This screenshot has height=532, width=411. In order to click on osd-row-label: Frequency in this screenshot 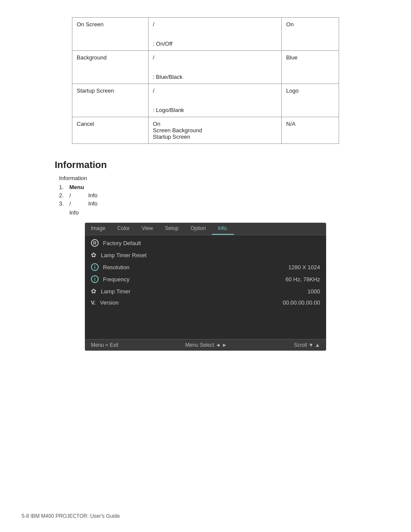, I will do `click(192, 279)`.